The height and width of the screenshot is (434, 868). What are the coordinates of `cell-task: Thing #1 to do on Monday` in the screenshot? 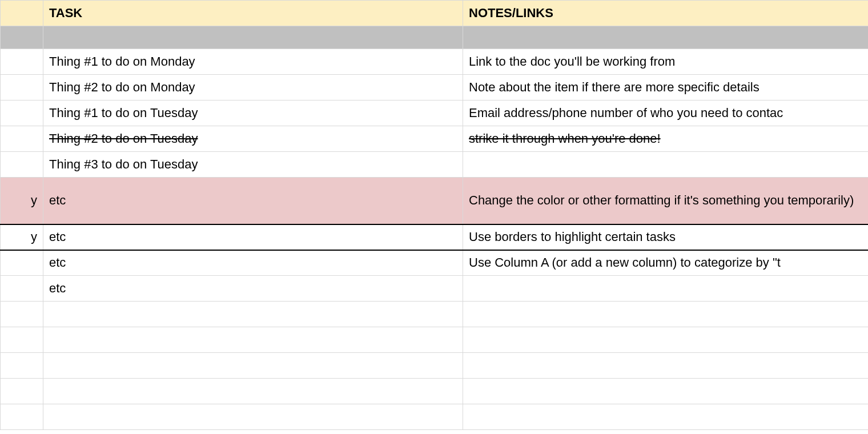 It's located at (254, 62).